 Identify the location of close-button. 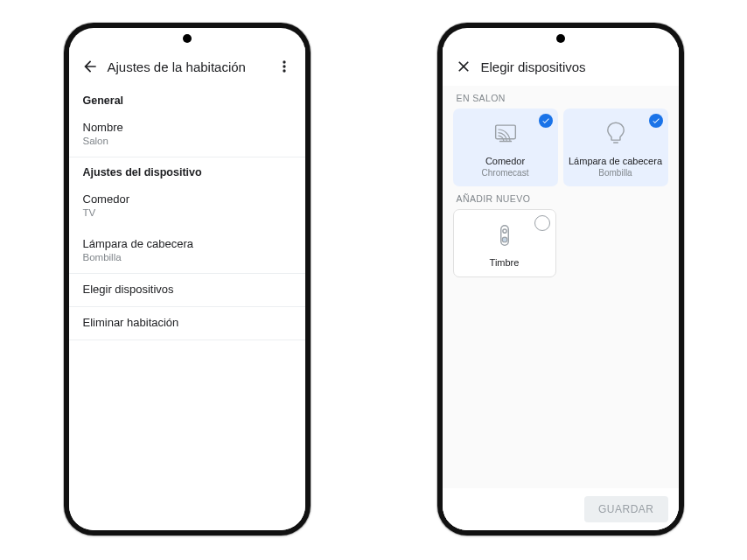
(464, 66).